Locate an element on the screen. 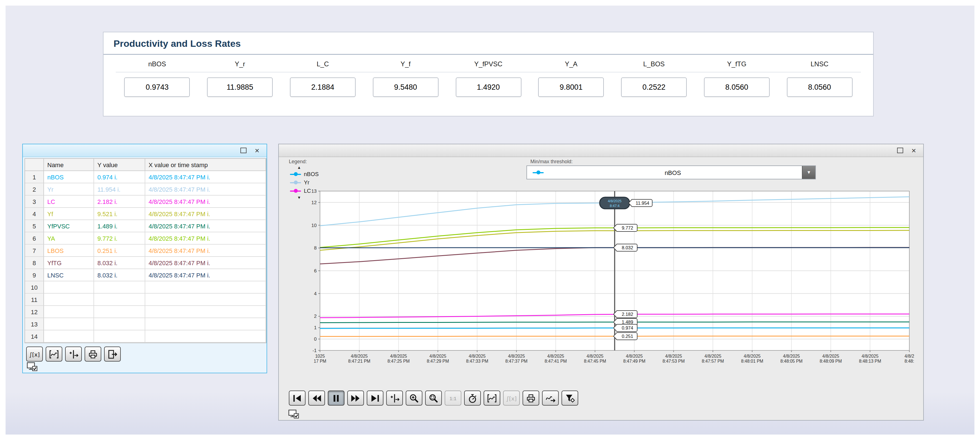  pause-button is located at coordinates (336, 398).